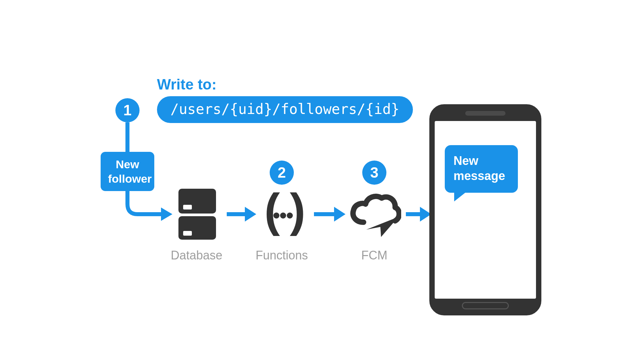 This screenshot has width=644, height=362. What do you see at coordinates (127, 110) in the screenshot?
I see `step-badge-1: 1` at bounding box center [127, 110].